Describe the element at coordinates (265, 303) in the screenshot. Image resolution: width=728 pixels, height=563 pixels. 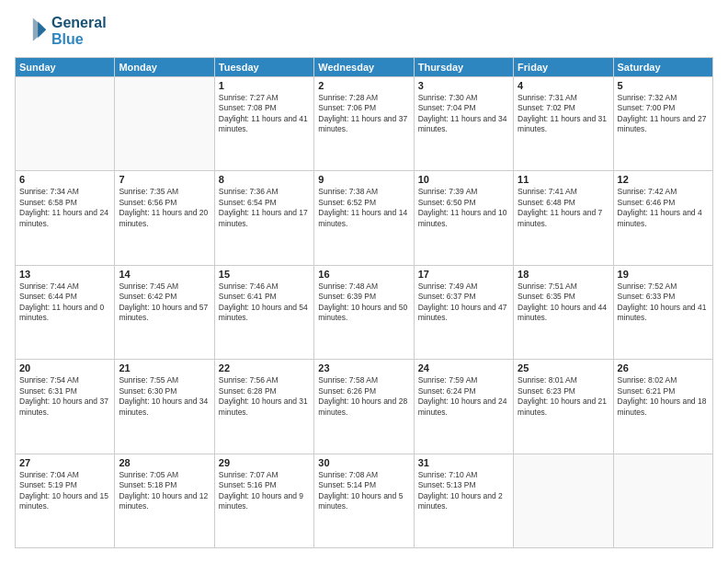
I see `day-detail: Sunrise: 7:46 AM Sunset: 6:41 PM Dayligh…` at that location.